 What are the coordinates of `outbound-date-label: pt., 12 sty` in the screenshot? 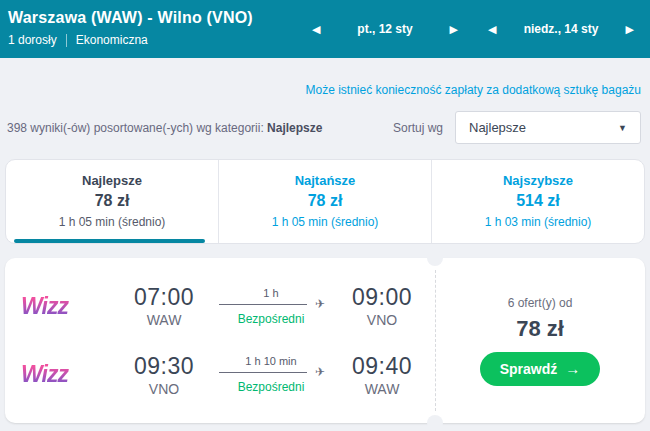 It's located at (384, 29).